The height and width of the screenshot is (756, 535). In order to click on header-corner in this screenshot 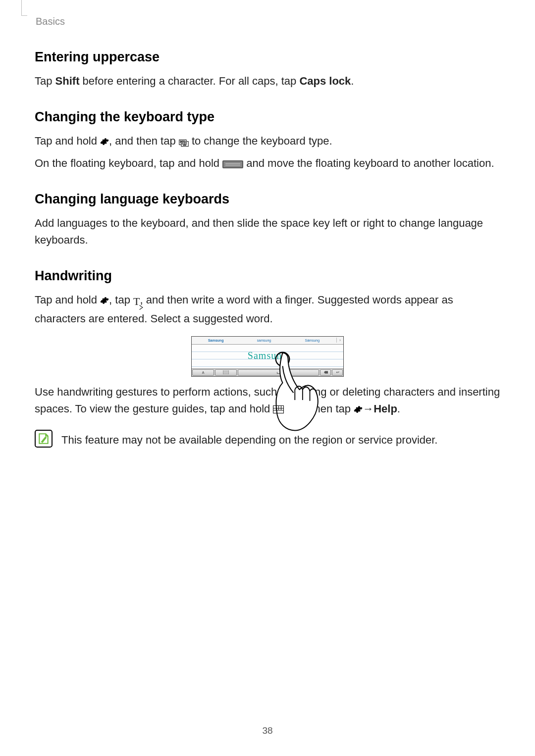, I will do `click(24, 8)`.